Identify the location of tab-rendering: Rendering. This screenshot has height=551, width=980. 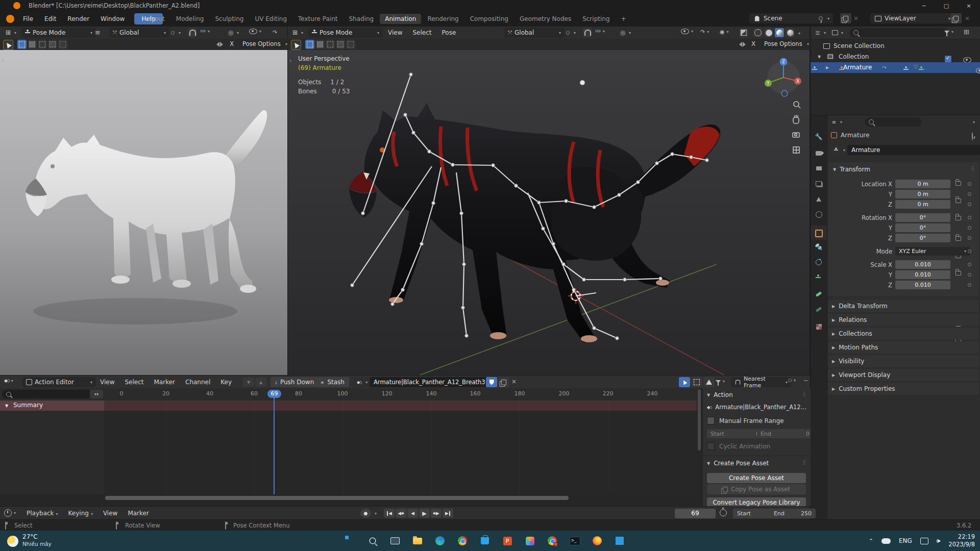
(443, 19).